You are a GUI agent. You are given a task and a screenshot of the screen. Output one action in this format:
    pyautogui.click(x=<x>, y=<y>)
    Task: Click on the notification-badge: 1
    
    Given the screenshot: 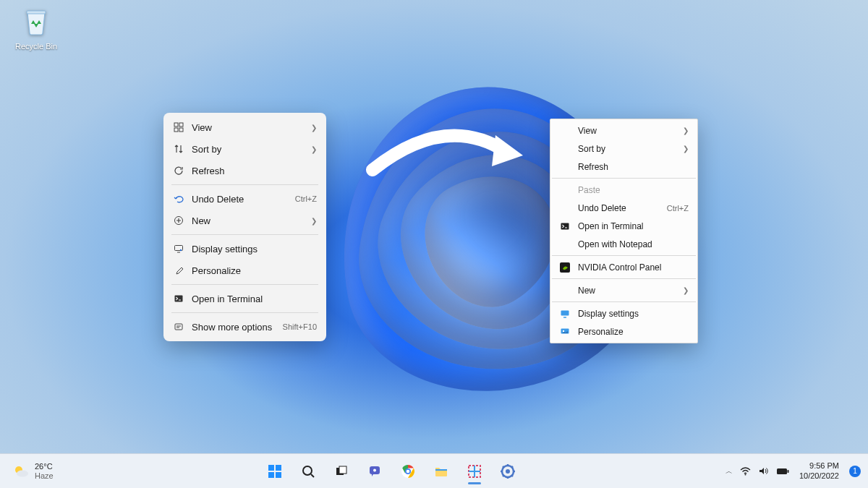 What is the action you would take?
    pyautogui.click(x=855, y=471)
    